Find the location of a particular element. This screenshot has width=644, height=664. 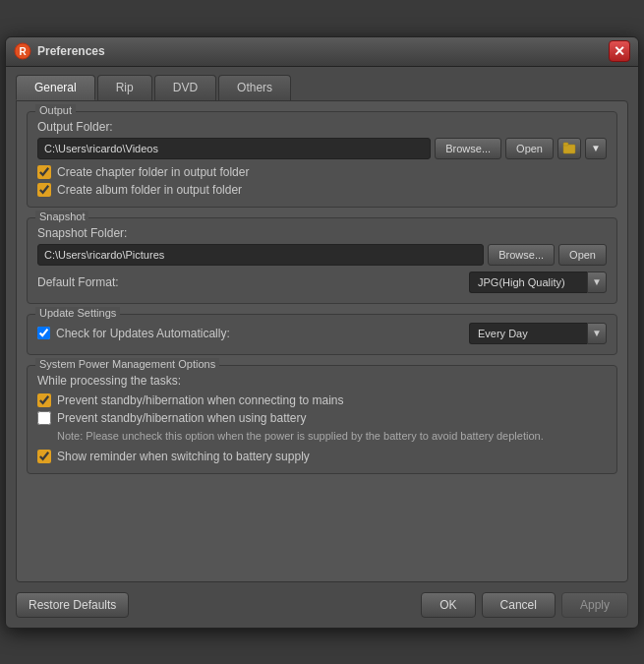

restore-defaults-button: Restore Defaults is located at coordinates (73, 605).